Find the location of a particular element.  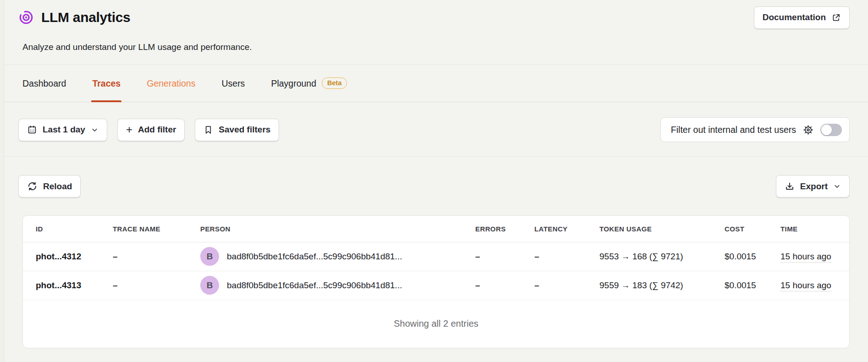

internal-users-settings-button is located at coordinates (808, 130).